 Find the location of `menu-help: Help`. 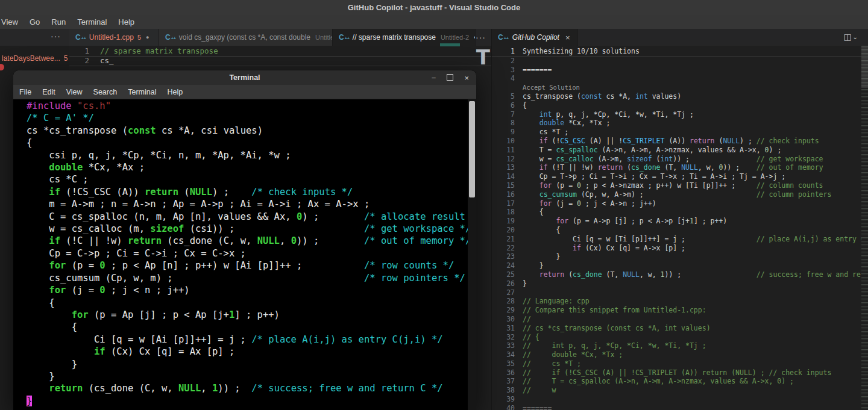

menu-help: Help is located at coordinates (127, 22).